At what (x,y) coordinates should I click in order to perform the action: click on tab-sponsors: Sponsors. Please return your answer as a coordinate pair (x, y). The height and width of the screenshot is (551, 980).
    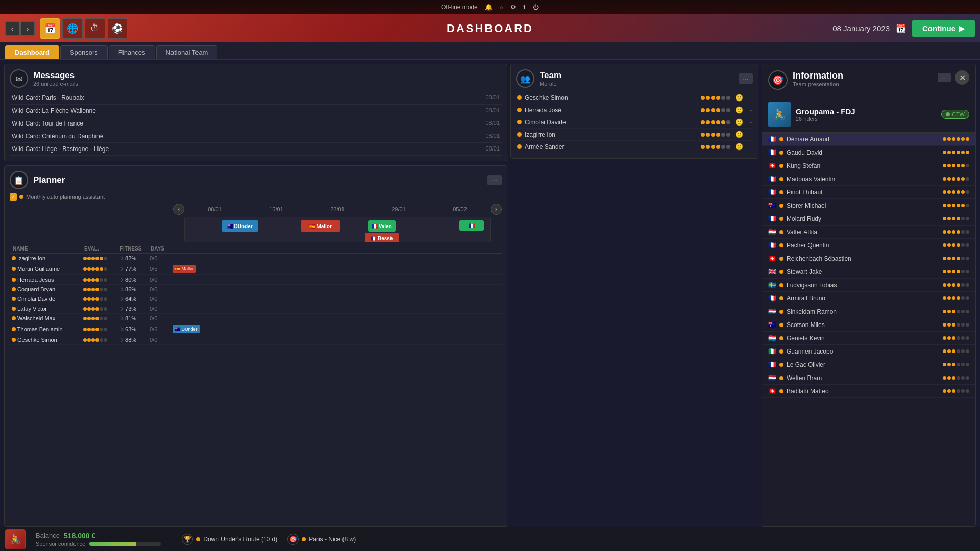
    Looking at the image, I should click on (84, 52).